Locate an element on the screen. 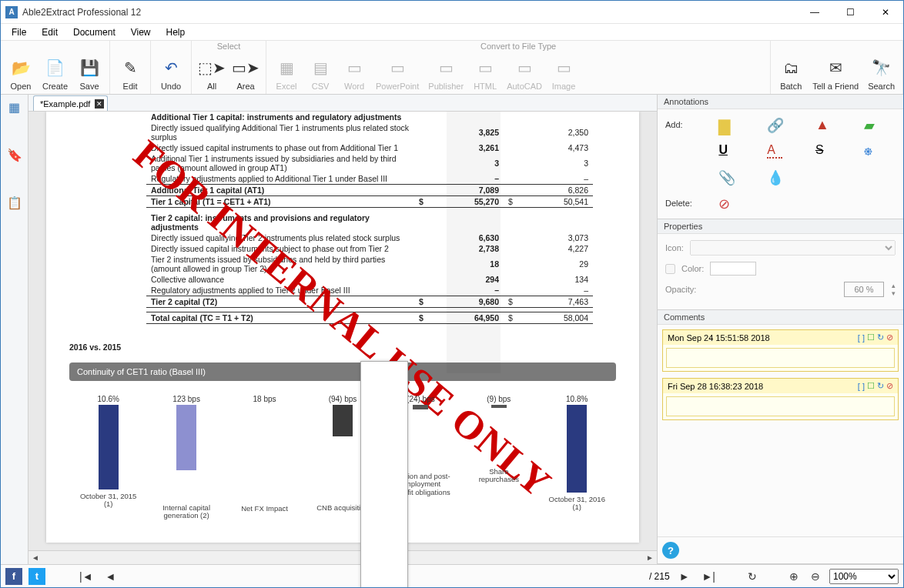 Image resolution: width=904 pixels, height=588 pixels. attachment-button: 📎 is located at coordinates (727, 177).